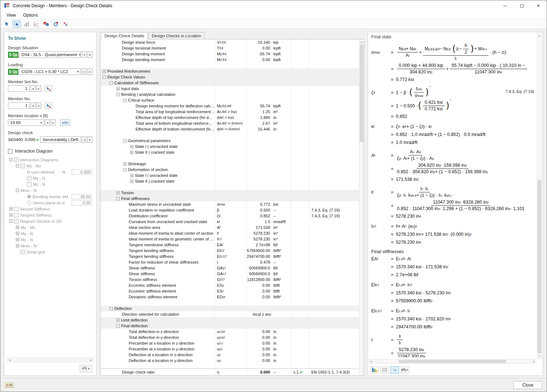  Describe the element at coordinates (50, 160) in the screenshot. I see `tree-item: -✓Interaction Diagrams` at that location.